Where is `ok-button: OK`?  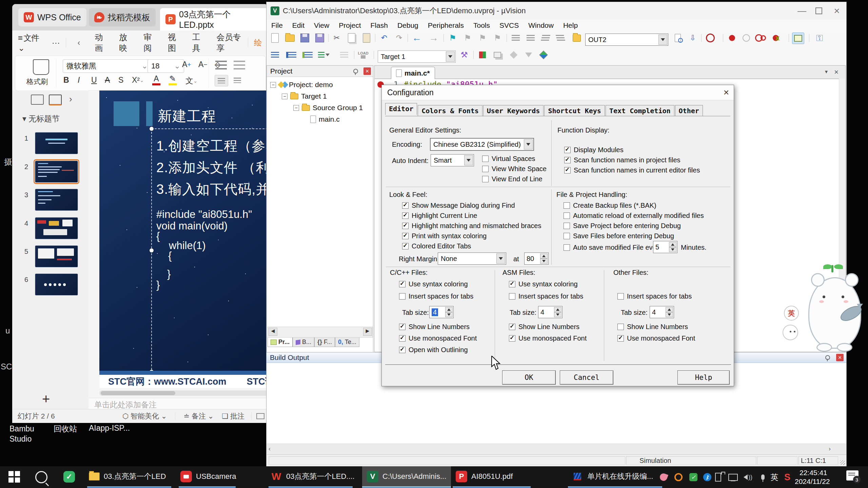
ok-button: OK is located at coordinates (529, 378).